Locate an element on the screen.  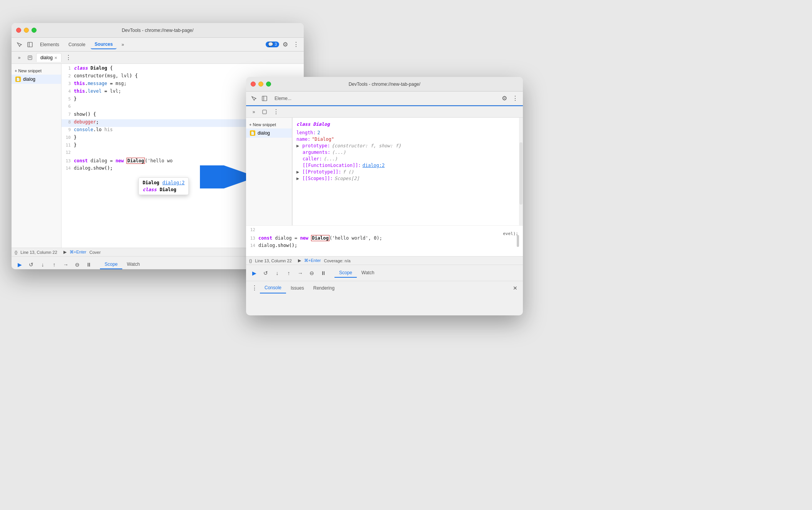
tab-console-back: Console is located at coordinates (77, 45).